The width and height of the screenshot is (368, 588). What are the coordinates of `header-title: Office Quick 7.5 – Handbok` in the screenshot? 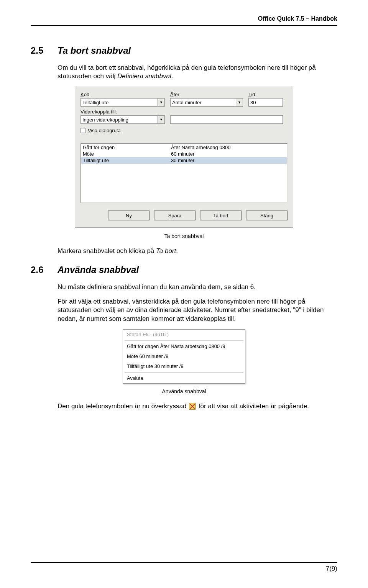 It's located at (297, 18).